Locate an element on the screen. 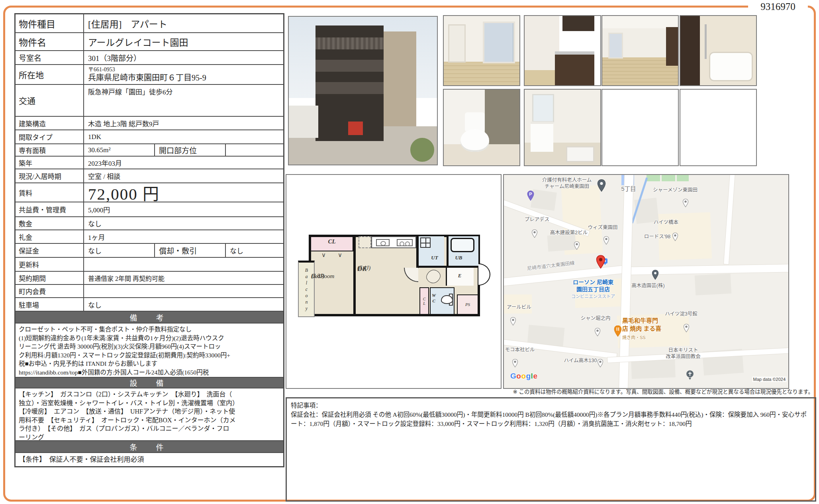  wall is located at coordinates (355, 276).